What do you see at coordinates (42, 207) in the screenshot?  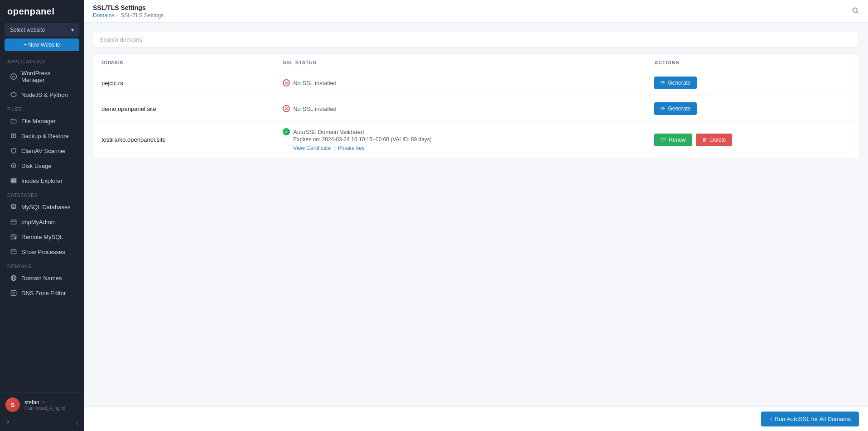 I see `sidebar-item-mysql-databases: MySQL Databases` at bounding box center [42, 207].